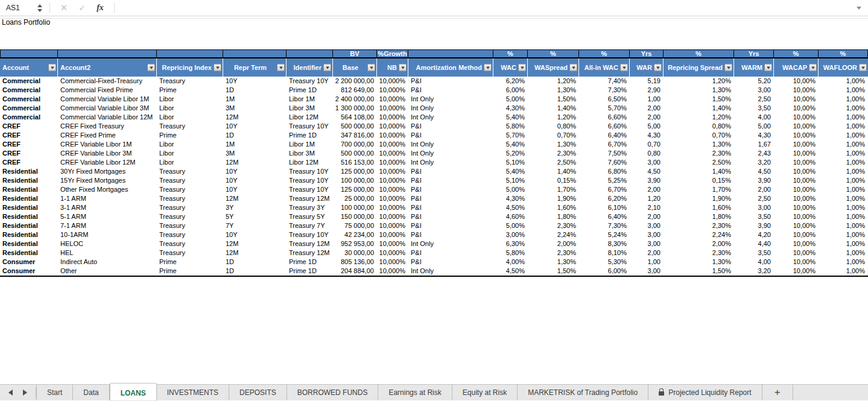 The image size is (868, 401). I want to click on cell-account: Residential, so click(29, 199).